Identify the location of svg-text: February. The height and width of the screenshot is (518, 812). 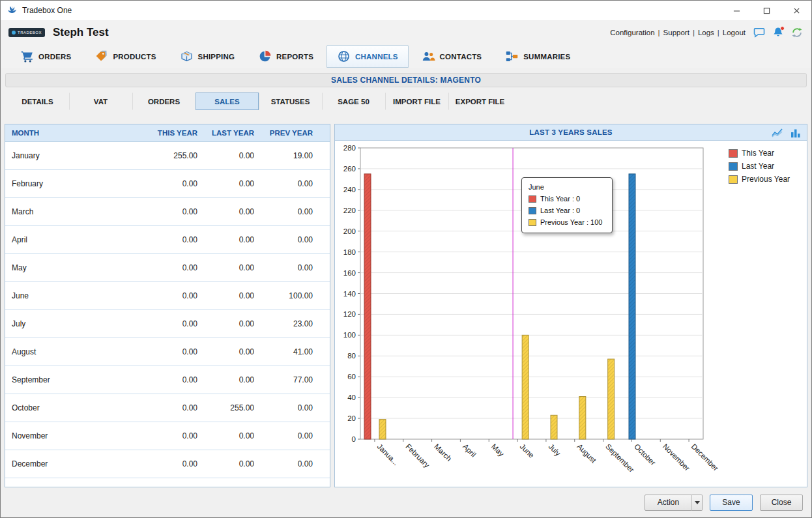
(417, 456).